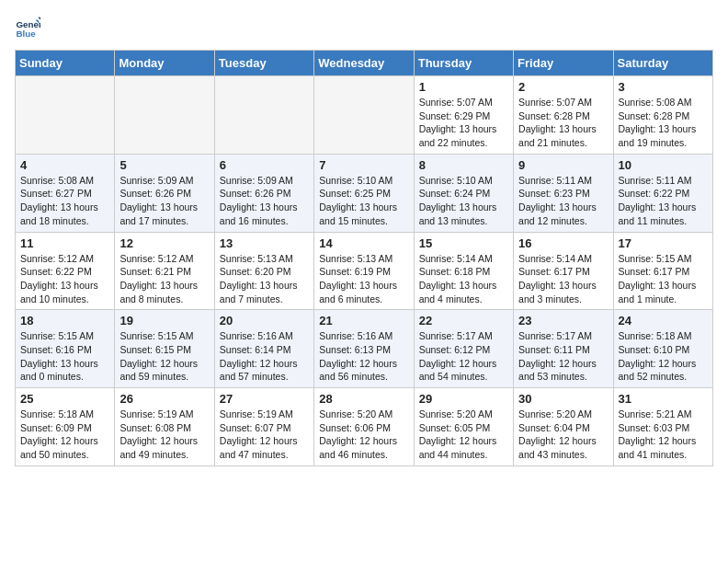 The width and height of the screenshot is (728, 563). Describe the element at coordinates (364, 357) in the screenshot. I see `day-info: Sunrise: 5:16 AM Sunset: 6:13 PM Dayligh…` at that location.